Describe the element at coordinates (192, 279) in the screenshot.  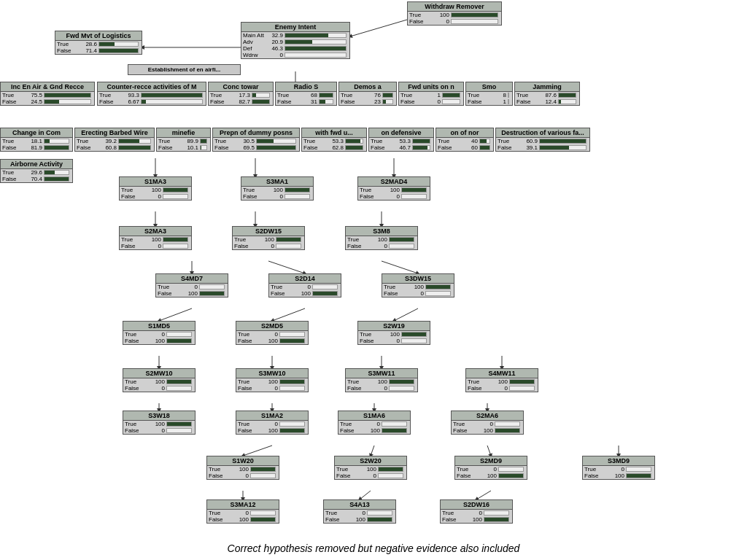
I see `node-title-s4md7: S4MD7` at that location.